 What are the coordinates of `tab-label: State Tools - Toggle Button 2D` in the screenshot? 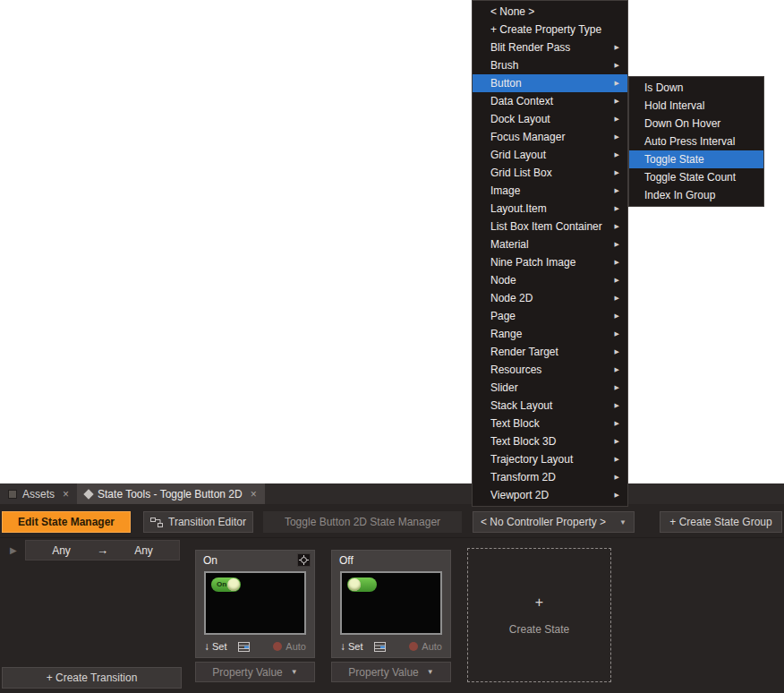 It's located at (170, 494).